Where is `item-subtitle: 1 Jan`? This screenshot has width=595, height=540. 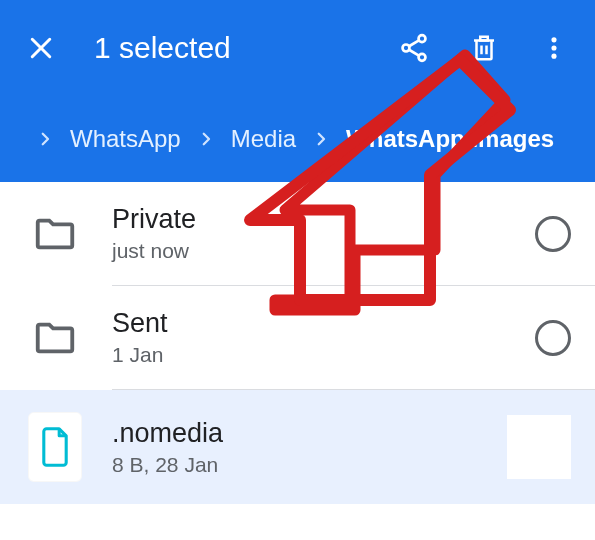
item-subtitle: 1 Jan is located at coordinates (324, 355).